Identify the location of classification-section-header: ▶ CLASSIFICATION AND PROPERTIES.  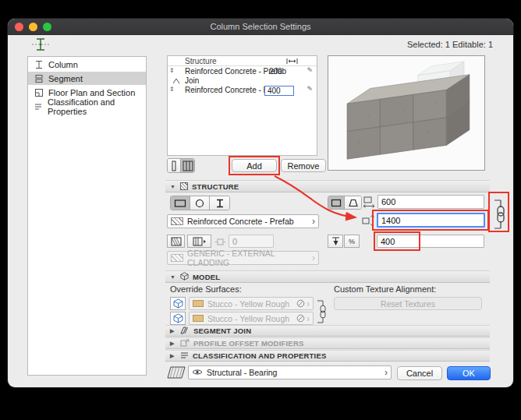
(328, 355).